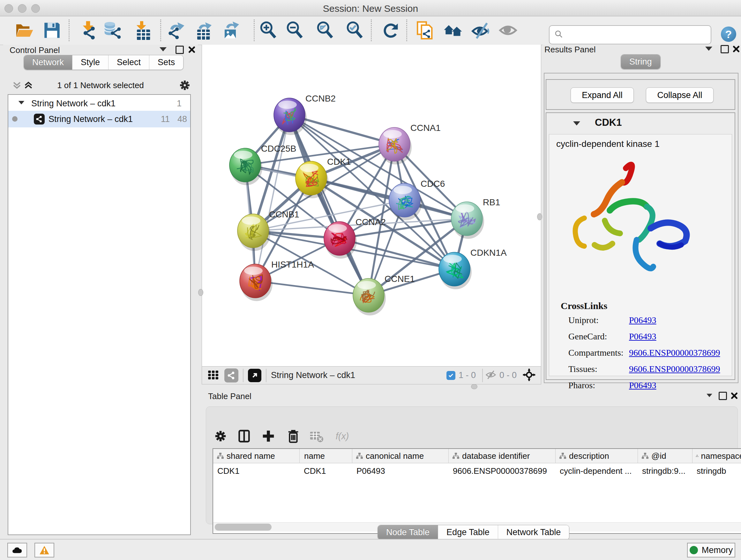 The width and height of the screenshot is (741, 560). Describe the element at coordinates (17, 86) in the screenshot. I see `collapse-all-networks-icon` at that location.